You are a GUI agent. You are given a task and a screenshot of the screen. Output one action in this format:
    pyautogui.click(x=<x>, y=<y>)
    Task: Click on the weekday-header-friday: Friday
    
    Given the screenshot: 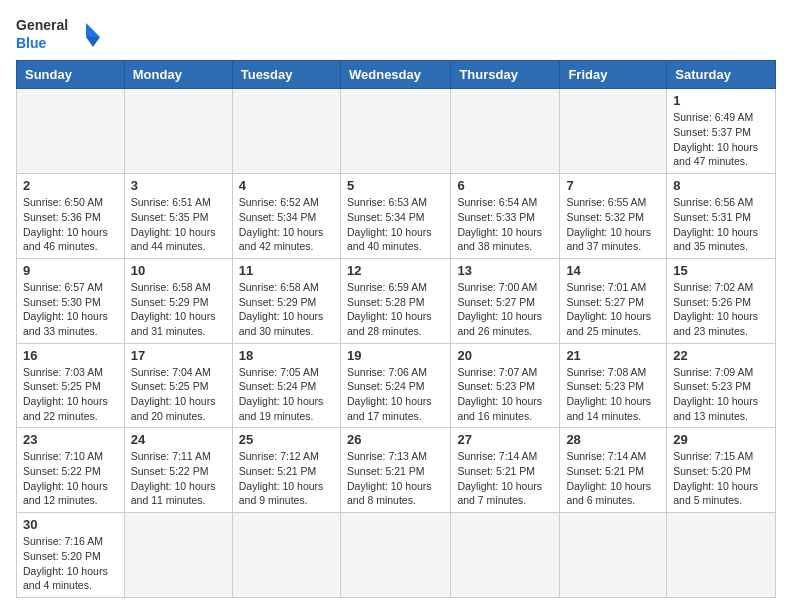 What is the action you would take?
    pyautogui.click(x=614, y=75)
    